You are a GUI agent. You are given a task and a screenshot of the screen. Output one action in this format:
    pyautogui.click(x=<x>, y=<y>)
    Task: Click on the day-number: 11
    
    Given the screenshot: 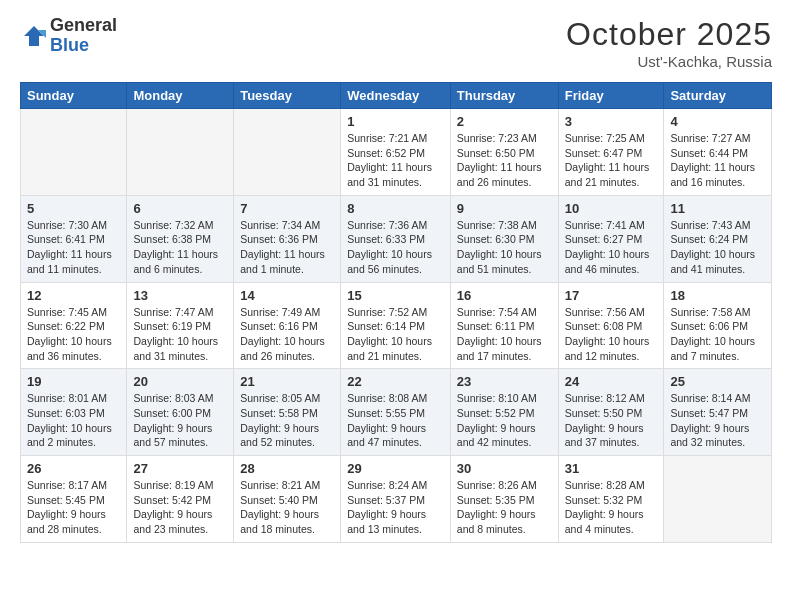 What is the action you would take?
    pyautogui.click(x=718, y=208)
    